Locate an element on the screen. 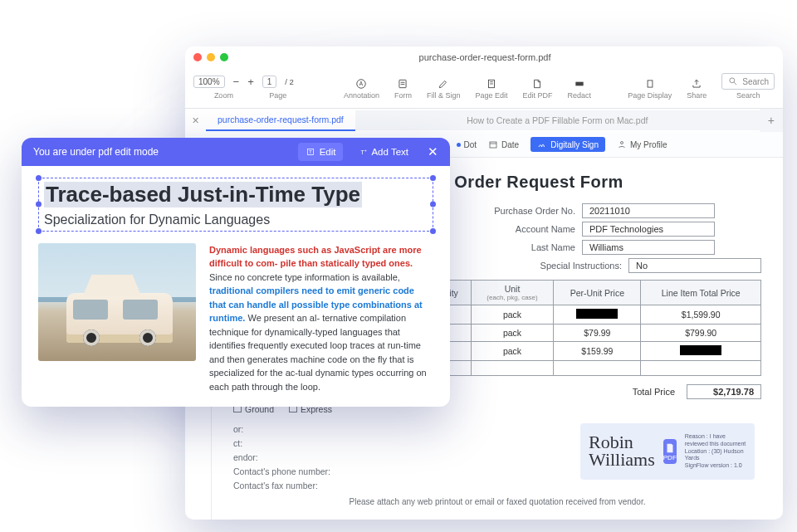 The width and height of the screenshot is (797, 532). tab-close: ✕ is located at coordinates (196, 120).